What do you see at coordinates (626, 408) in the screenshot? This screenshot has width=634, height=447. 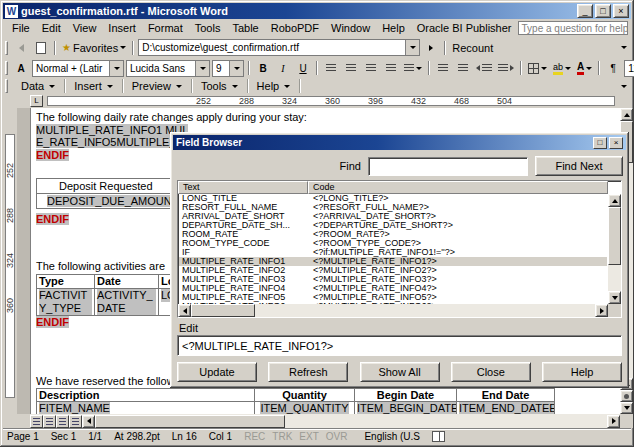 I see `browse-next-button` at bounding box center [626, 408].